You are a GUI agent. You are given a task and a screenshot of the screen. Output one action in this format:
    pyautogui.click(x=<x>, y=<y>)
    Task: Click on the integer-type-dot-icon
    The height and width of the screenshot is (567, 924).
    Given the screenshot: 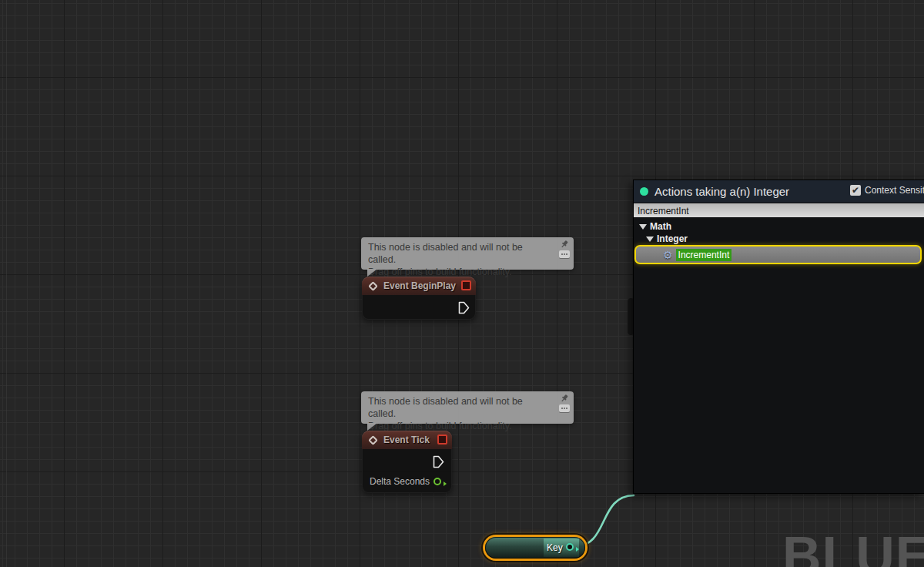 What is the action you would take?
    pyautogui.click(x=644, y=191)
    